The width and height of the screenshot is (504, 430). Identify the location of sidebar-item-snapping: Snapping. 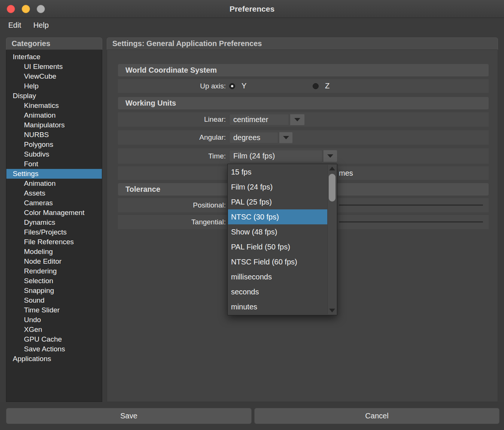
(54, 291).